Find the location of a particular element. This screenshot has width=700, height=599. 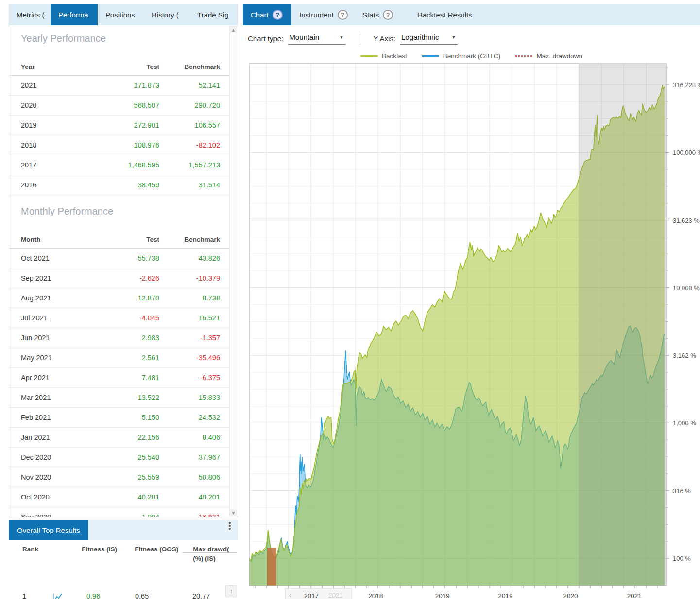

table-row: 20171,468.5951,557.213 is located at coordinates (123, 165).